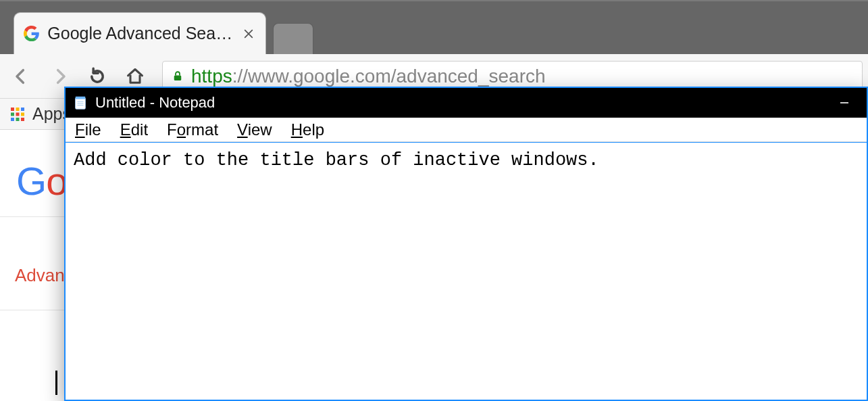  Describe the element at coordinates (59, 76) in the screenshot. I see `forward-icon` at that location.